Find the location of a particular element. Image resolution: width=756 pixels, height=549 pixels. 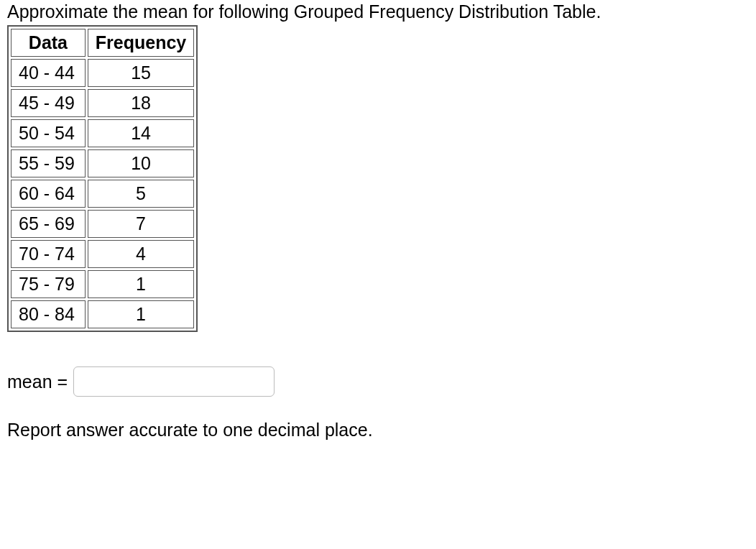

cell-frequency: 4 is located at coordinates (141, 254).